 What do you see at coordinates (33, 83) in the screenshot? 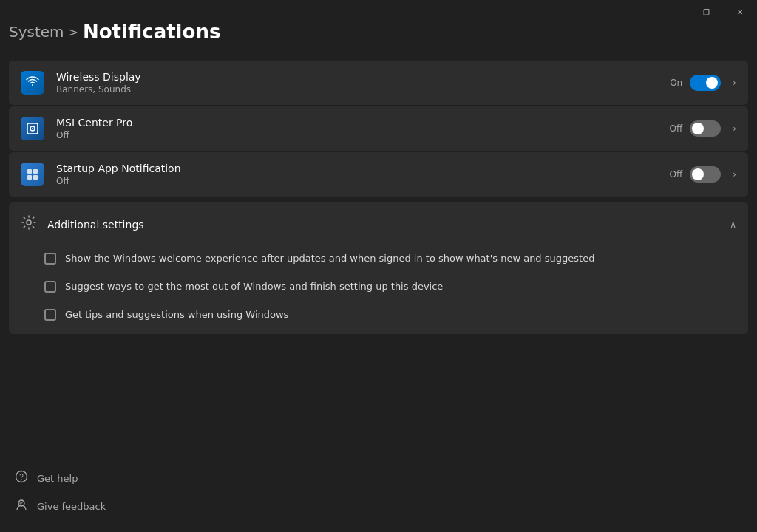
I see `wireless-display-icon` at bounding box center [33, 83].